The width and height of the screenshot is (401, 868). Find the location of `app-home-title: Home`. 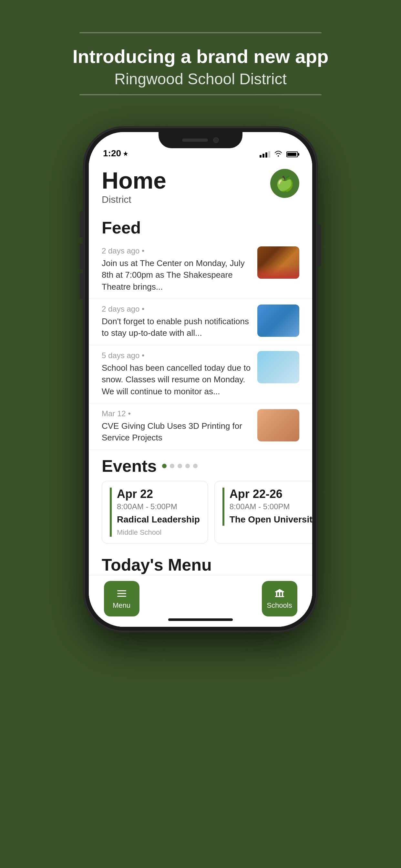

app-home-title: Home is located at coordinates (134, 181).